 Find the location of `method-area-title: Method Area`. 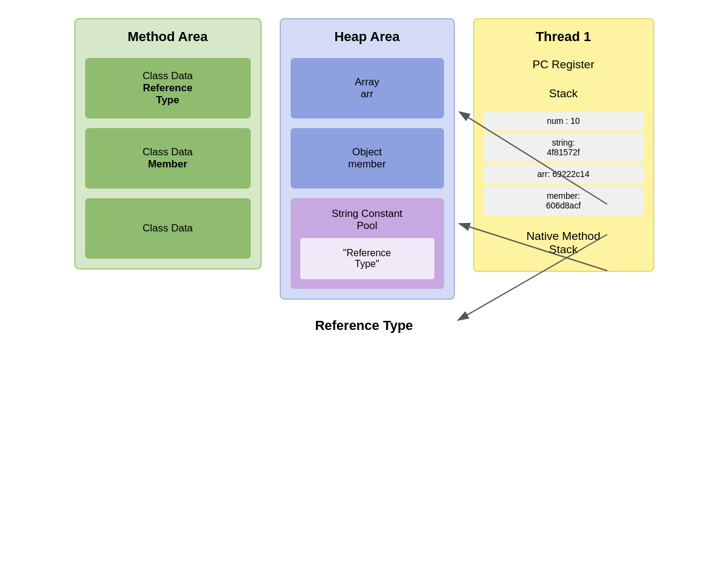

method-area-title: Method Area is located at coordinates (168, 37).